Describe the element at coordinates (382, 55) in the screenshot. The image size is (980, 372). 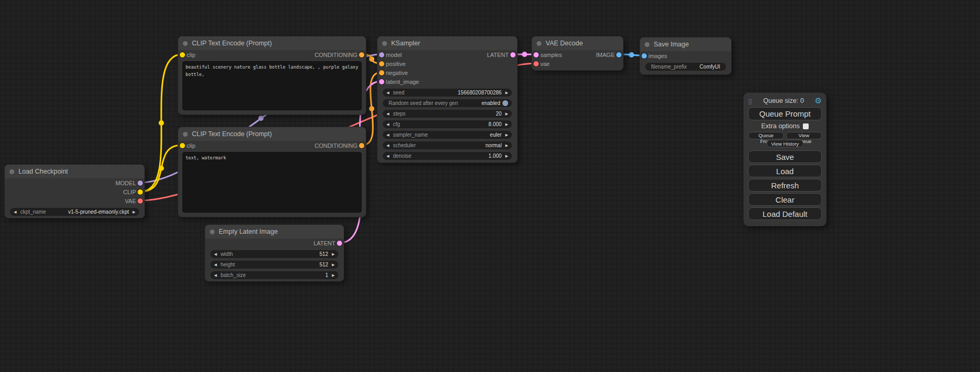
I see `input-port-model` at that location.